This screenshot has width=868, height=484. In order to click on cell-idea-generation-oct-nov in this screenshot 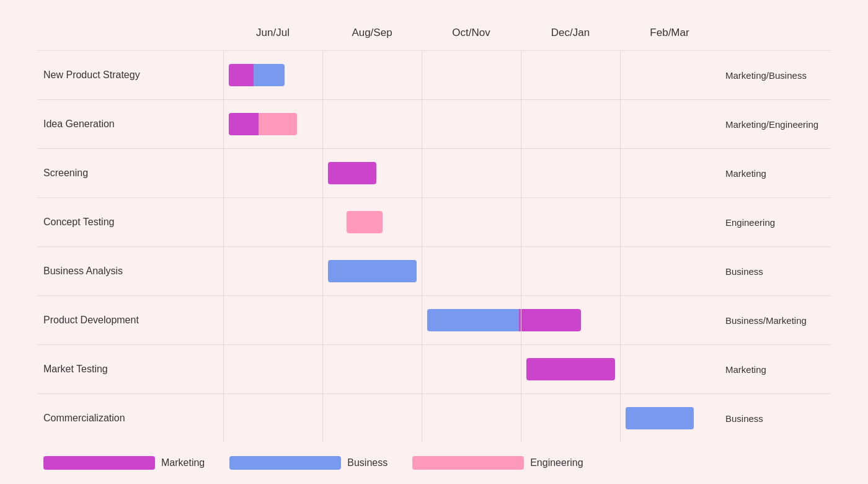, I will do `click(471, 124)`.